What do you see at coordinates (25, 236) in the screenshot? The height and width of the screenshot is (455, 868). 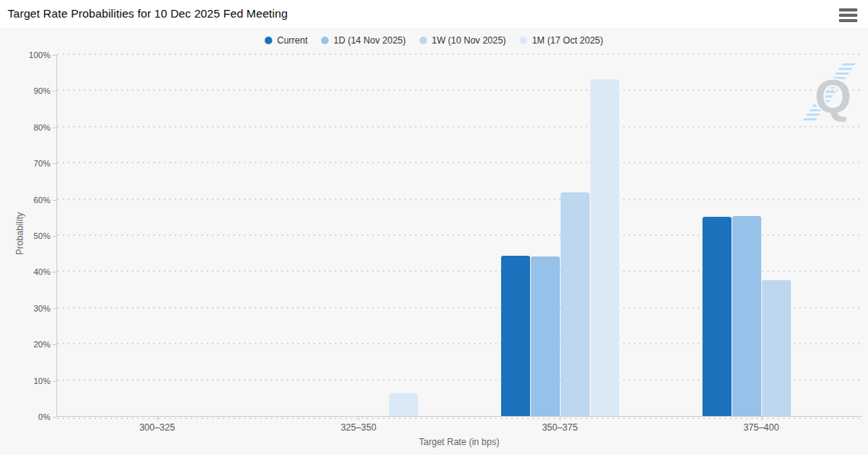 I see `y-tick-label-50: 50%` at bounding box center [25, 236].